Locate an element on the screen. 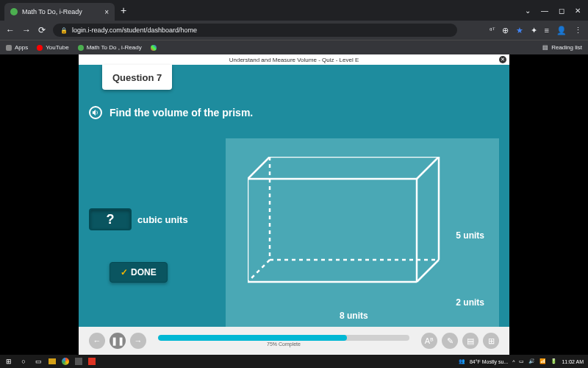 The image size is (588, 368). url-text: login.i-ready.com/student/dashboard/home is located at coordinates (135, 30).